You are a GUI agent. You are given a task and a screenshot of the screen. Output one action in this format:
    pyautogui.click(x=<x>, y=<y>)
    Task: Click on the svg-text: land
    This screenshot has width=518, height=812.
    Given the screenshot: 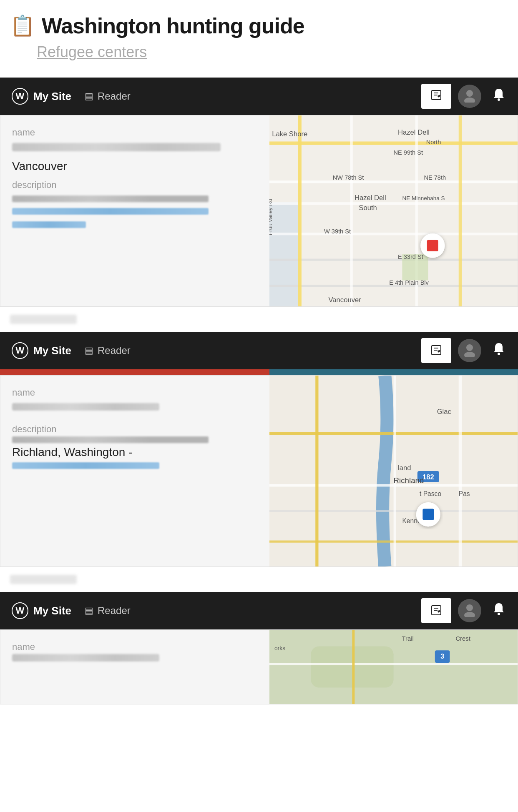 What is the action you would take?
    pyautogui.click(x=405, y=468)
    